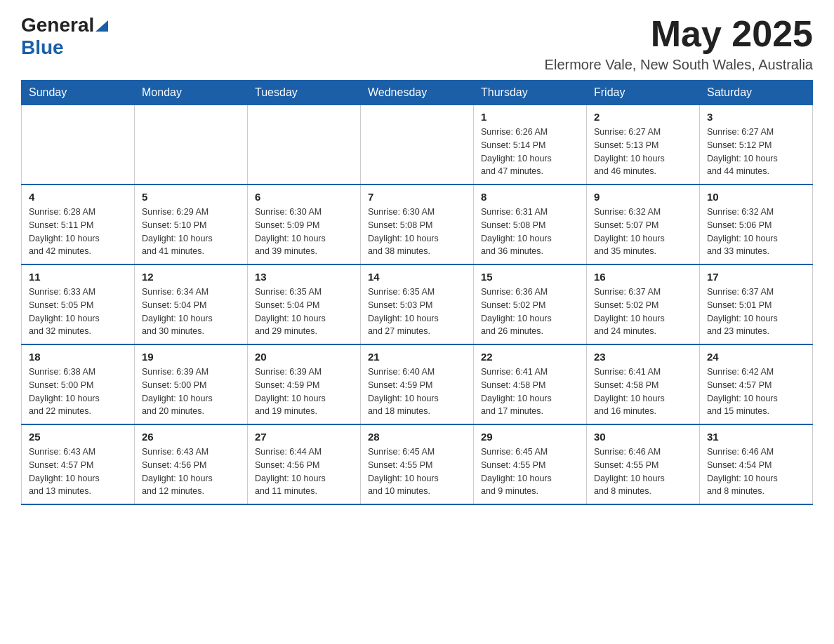 The width and height of the screenshot is (834, 644). Describe the element at coordinates (79, 93) in the screenshot. I see `header-cell-sunday: Sunday` at that location.